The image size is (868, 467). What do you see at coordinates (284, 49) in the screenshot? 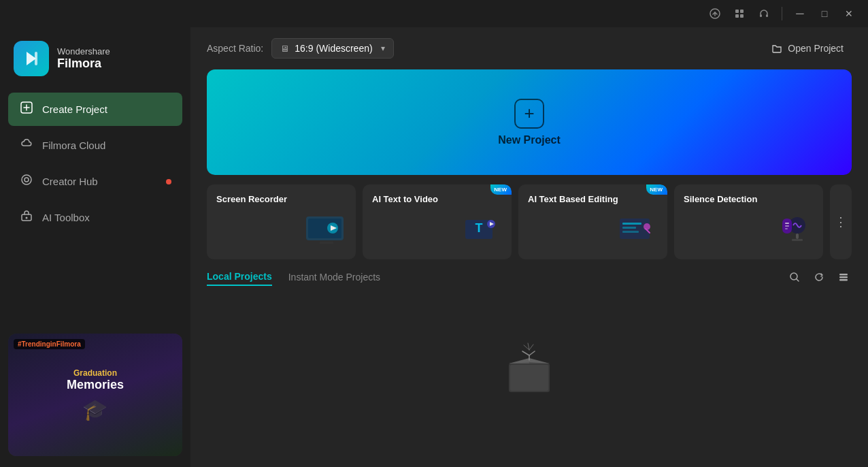
I see `monitor-icon: 🖥` at bounding box center [284, 49].